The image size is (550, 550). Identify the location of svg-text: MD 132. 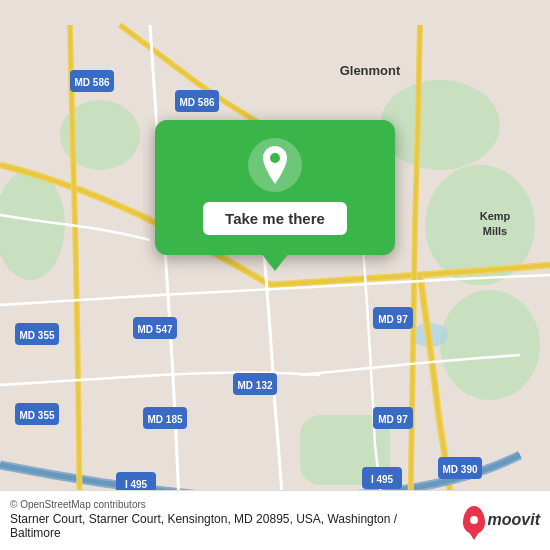
(254, 386).